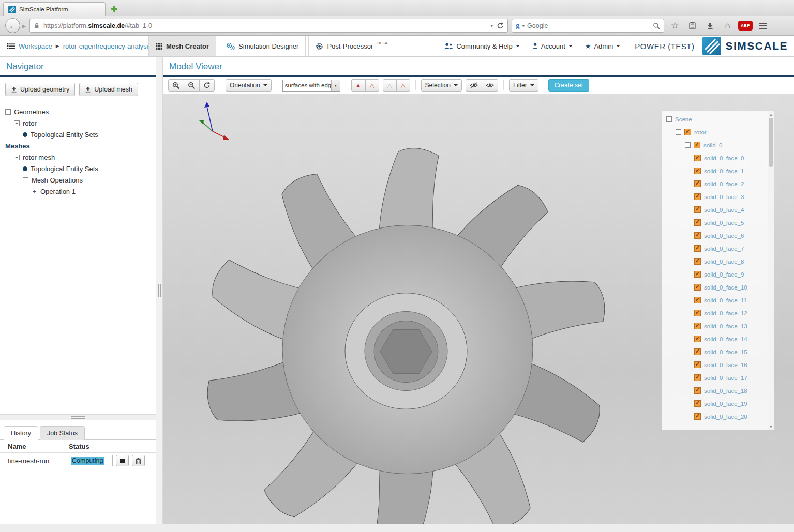 This screenshot has width=794, height=532. Describe the element at coordinates (588, 26) in the screenshot. I see `search-bar: g ▾` at that location.